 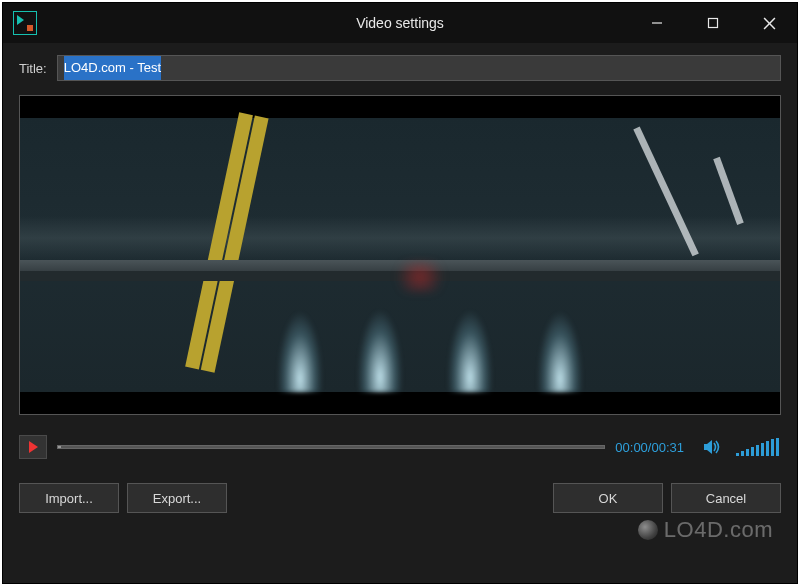 I want to click on time-display: 00:00/00:31, so click(x=650, y=448).